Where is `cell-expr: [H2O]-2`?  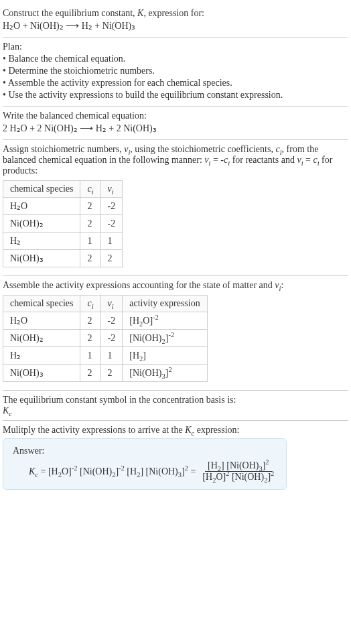 cell-expr: [H2O]-2 is located at coordinates (165, 321).